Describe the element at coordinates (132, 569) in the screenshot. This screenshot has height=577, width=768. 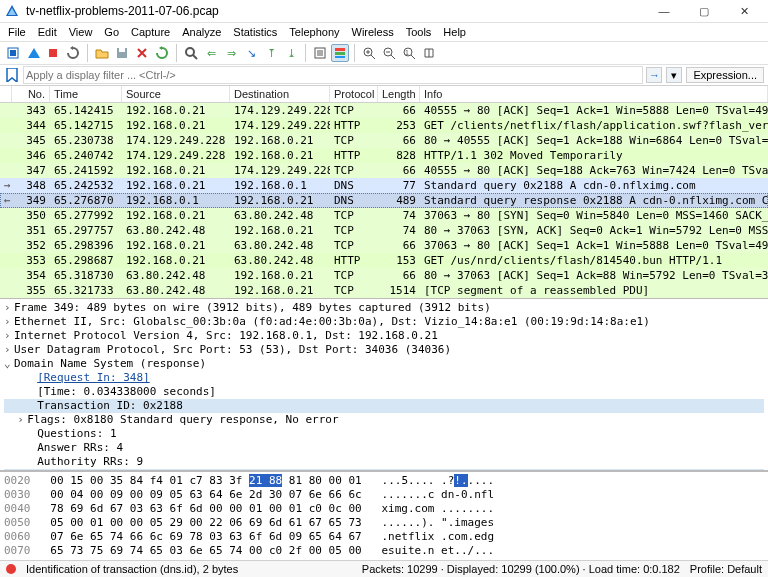
I see `status-field: Identification of transaction (dns.id), …` at that location.